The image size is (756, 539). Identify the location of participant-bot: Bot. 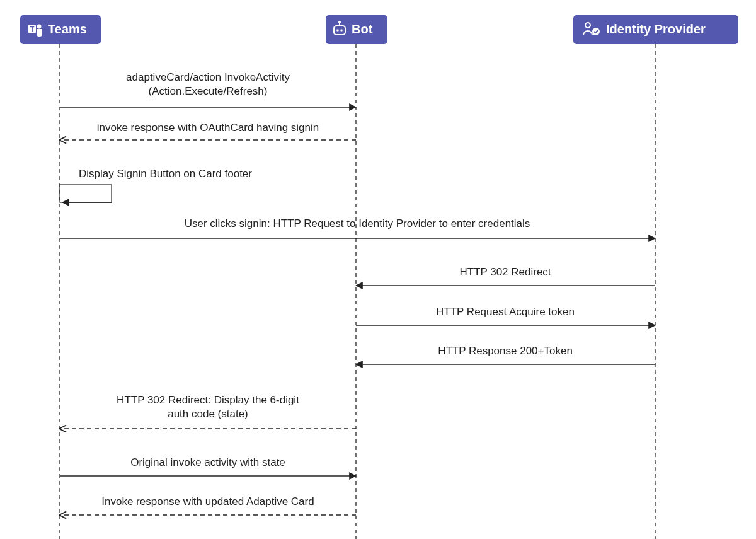
(357, 30).